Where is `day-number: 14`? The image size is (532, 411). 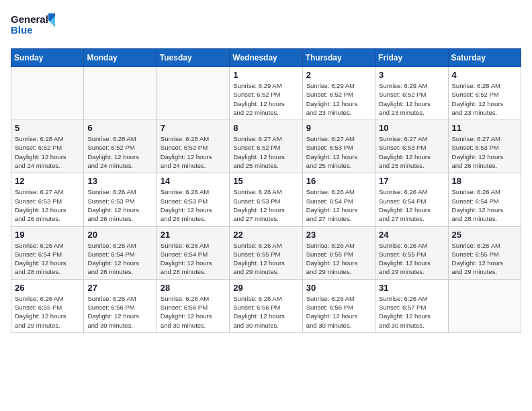 day-number: 14 is located at coordinates (193, 181).